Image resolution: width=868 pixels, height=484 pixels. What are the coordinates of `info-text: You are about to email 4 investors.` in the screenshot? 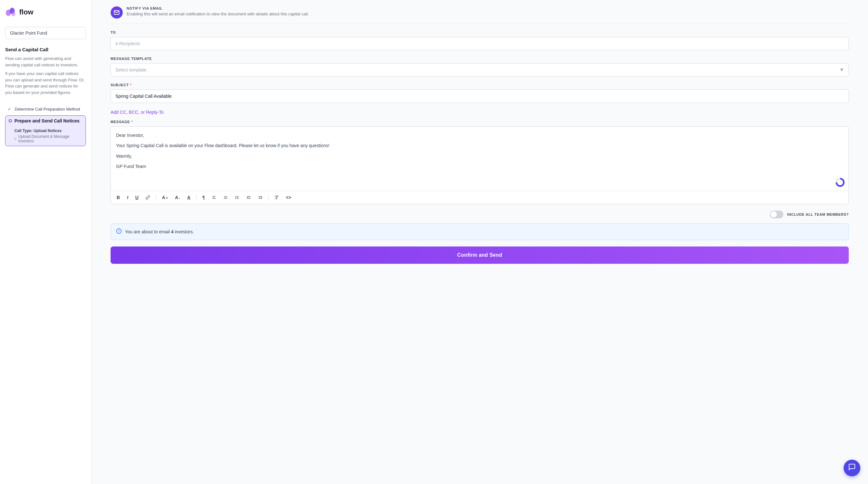 It's located at (160, 232).